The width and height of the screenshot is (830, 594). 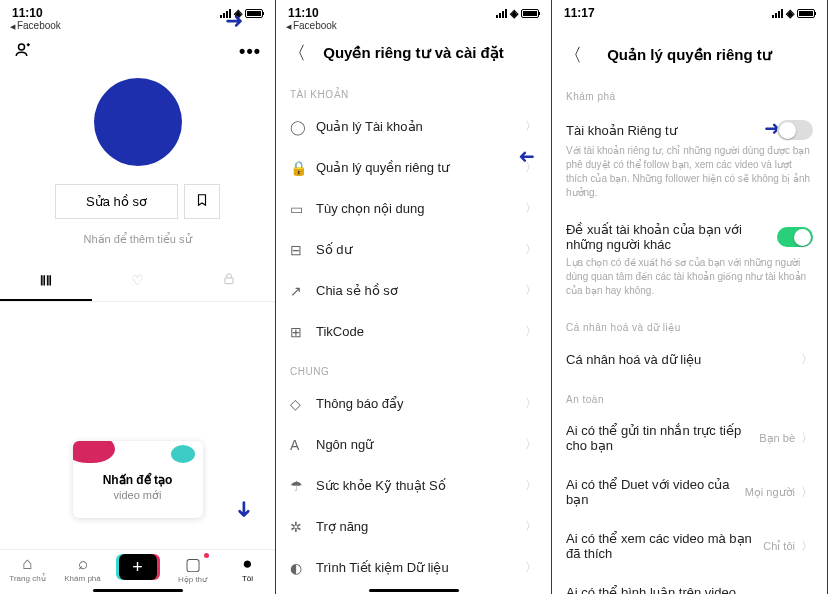 I want to click on section-label-account: TÀI KHOẢN, so click(x=414, y=90).